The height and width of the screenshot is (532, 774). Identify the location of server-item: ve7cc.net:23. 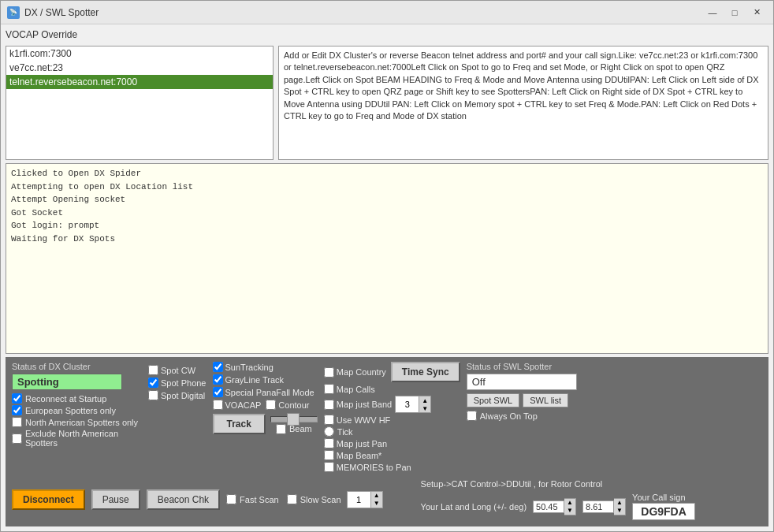
(140, 68).